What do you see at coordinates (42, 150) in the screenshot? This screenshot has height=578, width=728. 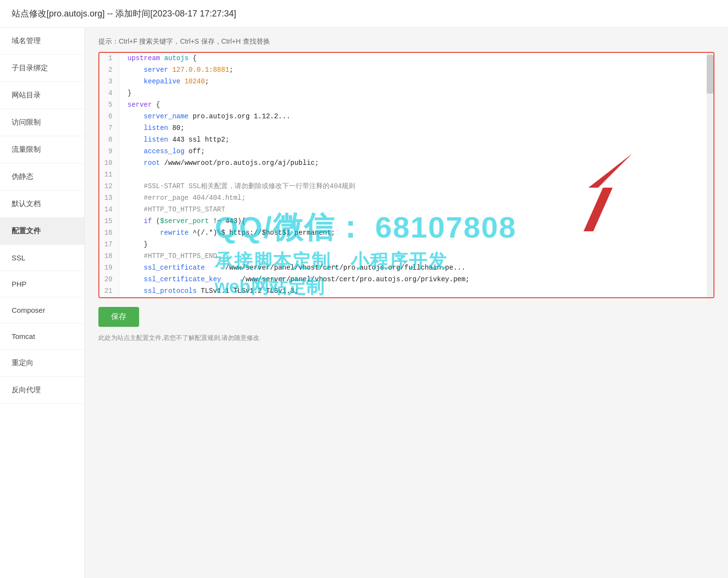 I see `sidebar-item-traffic: 流量限制` at bounding box center [42, 150].